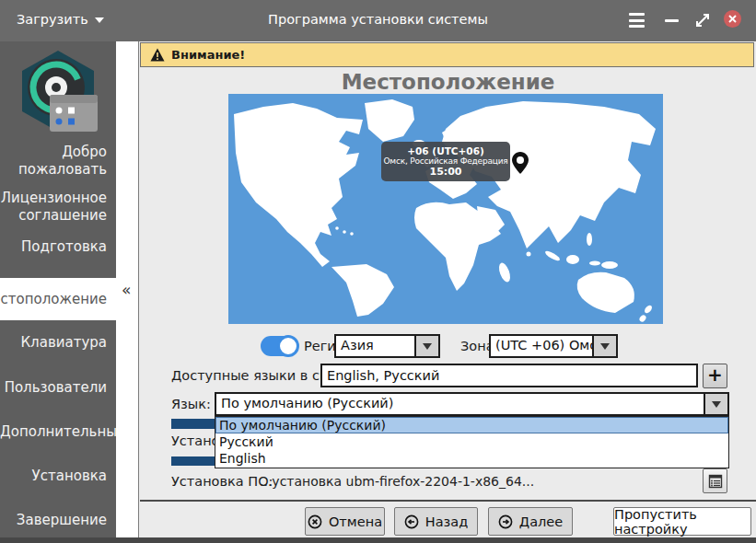 The height and width of the screenshot is (543, 756). Describe the element at coordinates (58, 388) in the screenshot. I see `sidebar-item-users: Пользователи` at that location.